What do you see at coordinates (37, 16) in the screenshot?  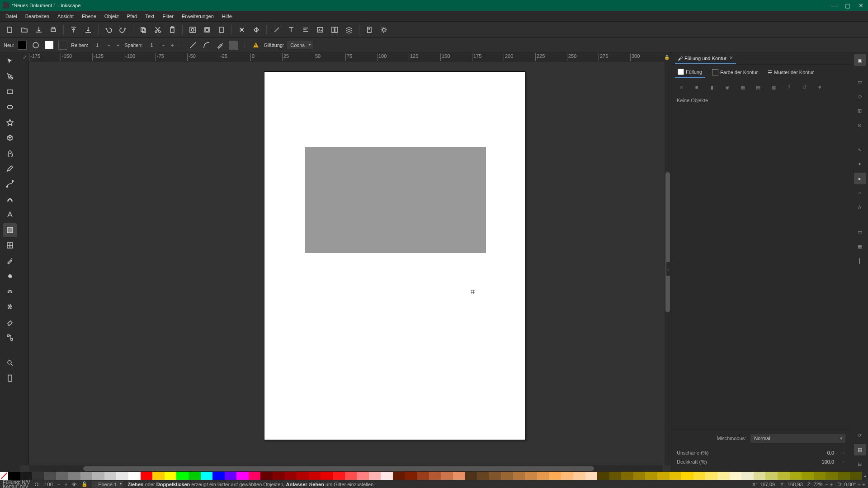 I see `menu-edit: Bearbeiten` at bounding box center [37, 16].